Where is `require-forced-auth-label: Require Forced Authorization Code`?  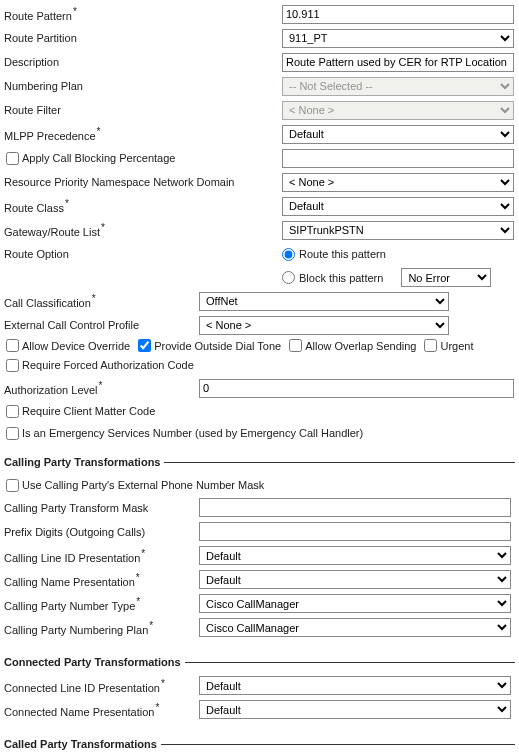
require-forced-auth-label: Require Forced Authorization Code is located at coordinates (108, 365).